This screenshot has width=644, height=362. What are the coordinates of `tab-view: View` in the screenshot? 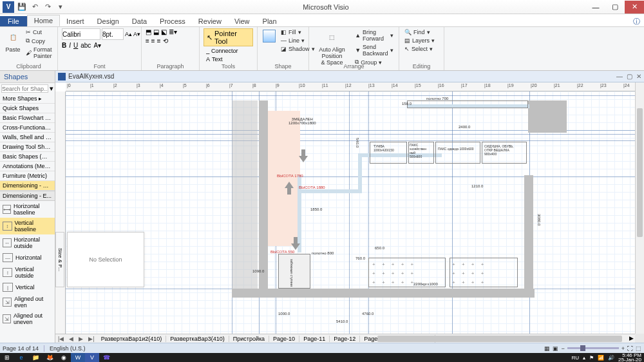 It's located at (242, 21).